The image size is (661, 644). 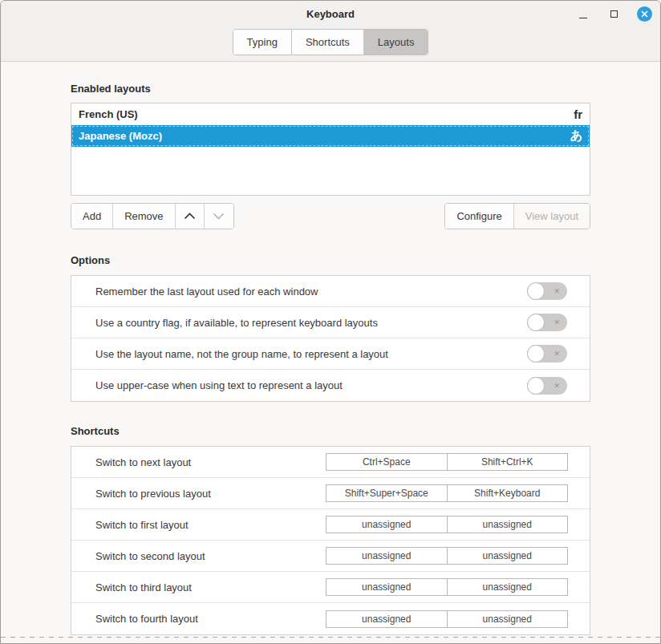 I want to click on layout-indicator: fr, so click(x=578, y=114).